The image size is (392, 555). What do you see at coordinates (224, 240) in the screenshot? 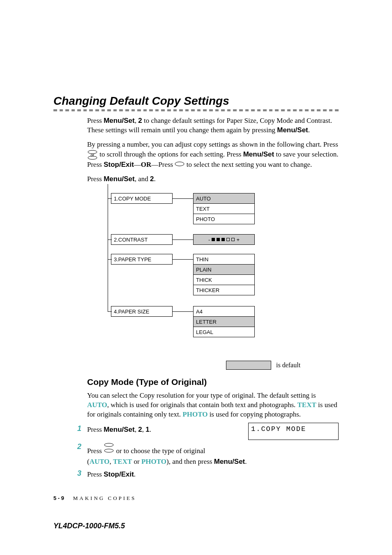
I see `option-contrast: - +` at bounding box center [224, 240].